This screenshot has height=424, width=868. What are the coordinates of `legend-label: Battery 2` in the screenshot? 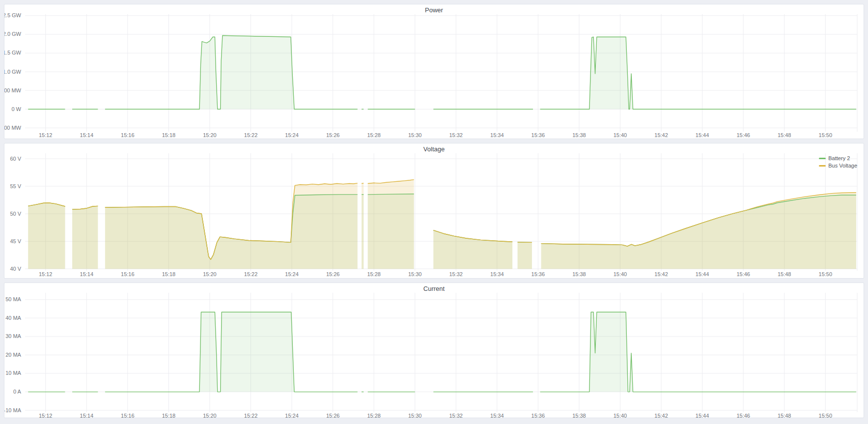 It's located at (839, 158).